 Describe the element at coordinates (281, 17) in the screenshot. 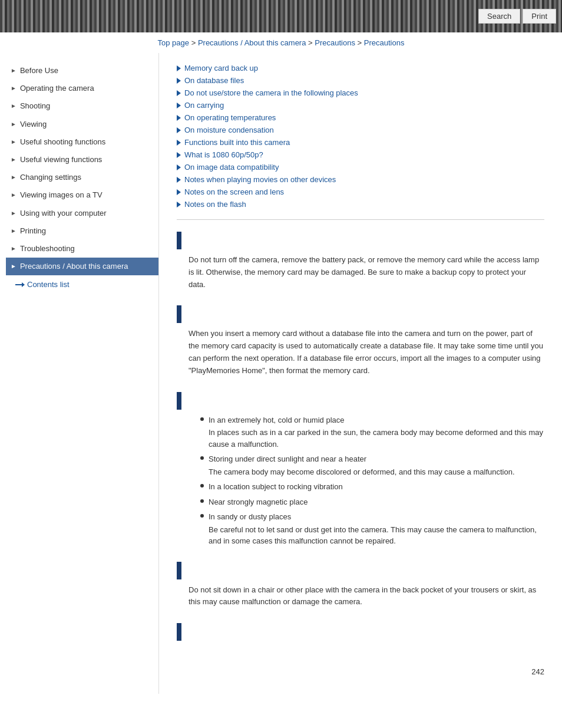

I see `header-bar: Search Print` at that location.